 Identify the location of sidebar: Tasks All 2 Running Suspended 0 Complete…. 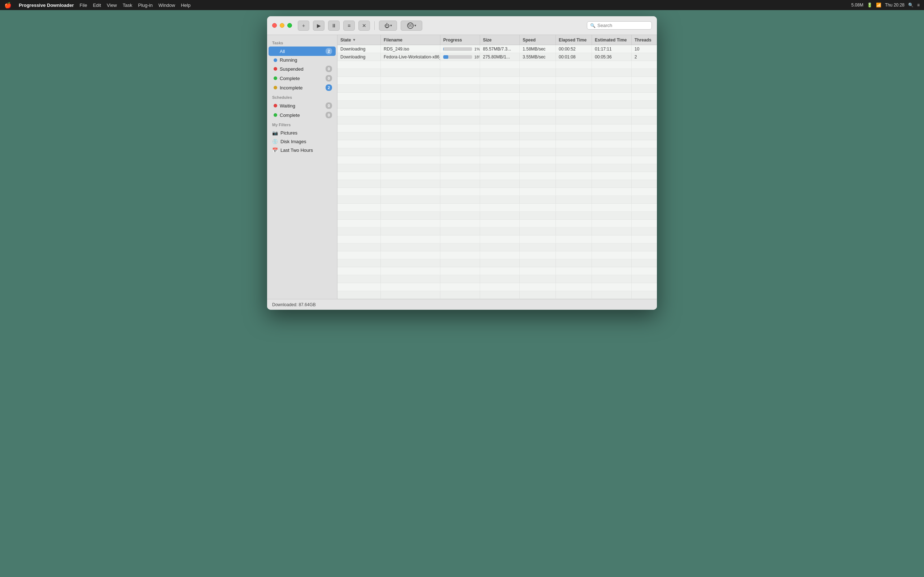
(302, 167).